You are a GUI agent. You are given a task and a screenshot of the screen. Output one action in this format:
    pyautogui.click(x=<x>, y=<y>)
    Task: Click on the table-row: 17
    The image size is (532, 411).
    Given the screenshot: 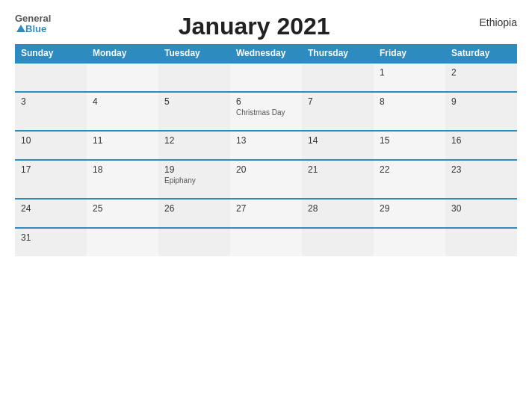 What is the action you would take?
    pyautogui.click(x=51, y=179)
    